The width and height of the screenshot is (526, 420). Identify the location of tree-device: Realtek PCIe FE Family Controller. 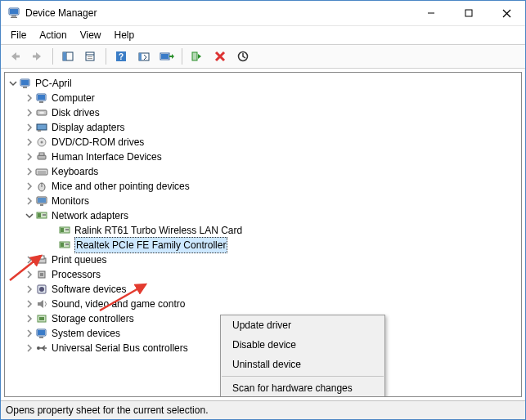
(263, 245).